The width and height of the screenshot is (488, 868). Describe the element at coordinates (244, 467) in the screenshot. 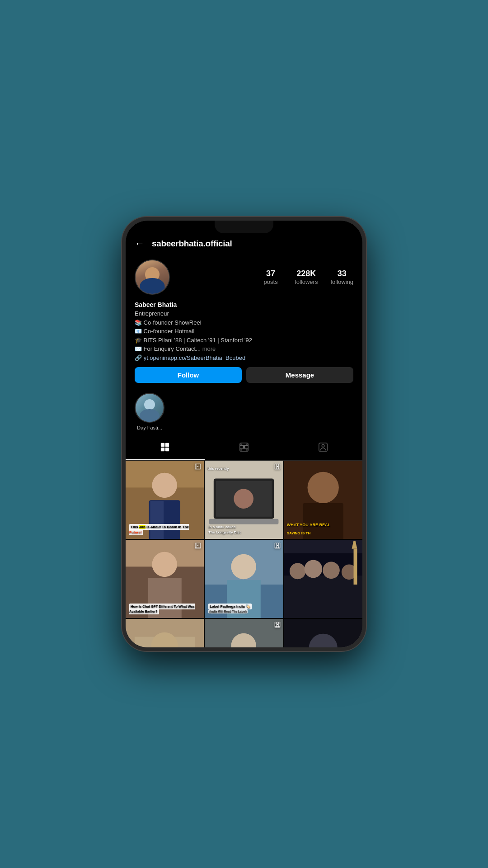

I see `grid-top-text-1: this recently` at that location.